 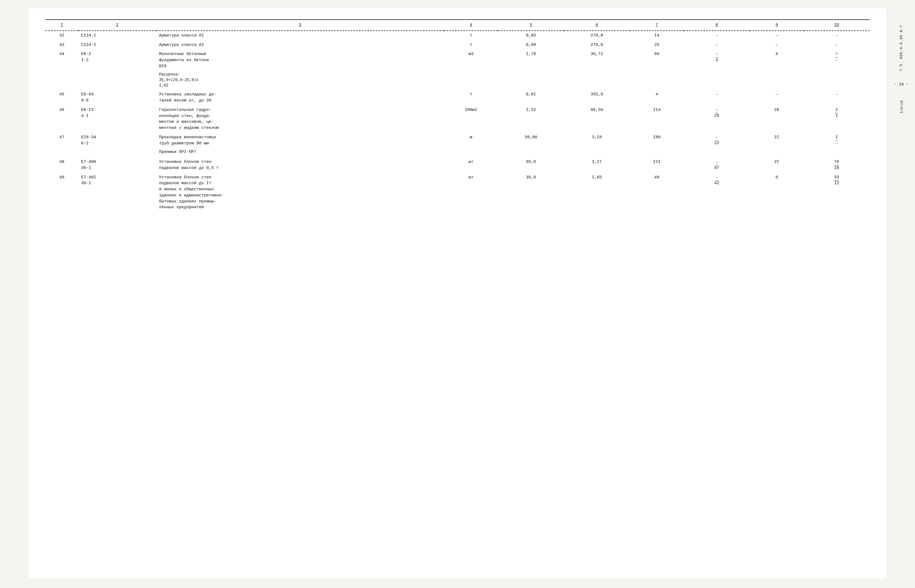 What do you see at coordinates (531, 45) in the screenshot?
I see `row-col5: 0,09` at bounding box center [531, 45].